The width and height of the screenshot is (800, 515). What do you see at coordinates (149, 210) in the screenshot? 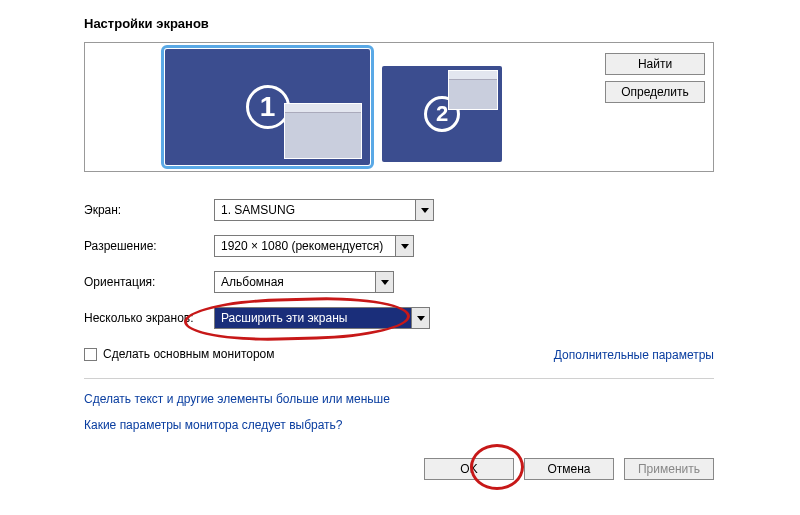
I see `screen-label: Экран:` at bounding box center [149, 210].